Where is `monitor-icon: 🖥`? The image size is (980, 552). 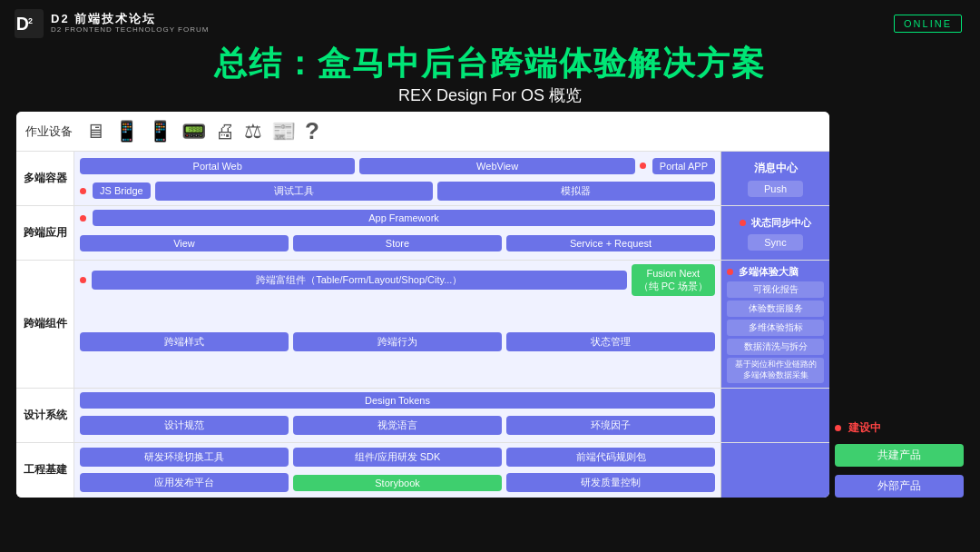 monitor-icon: 🖥 is located at coordinates (95, 132).